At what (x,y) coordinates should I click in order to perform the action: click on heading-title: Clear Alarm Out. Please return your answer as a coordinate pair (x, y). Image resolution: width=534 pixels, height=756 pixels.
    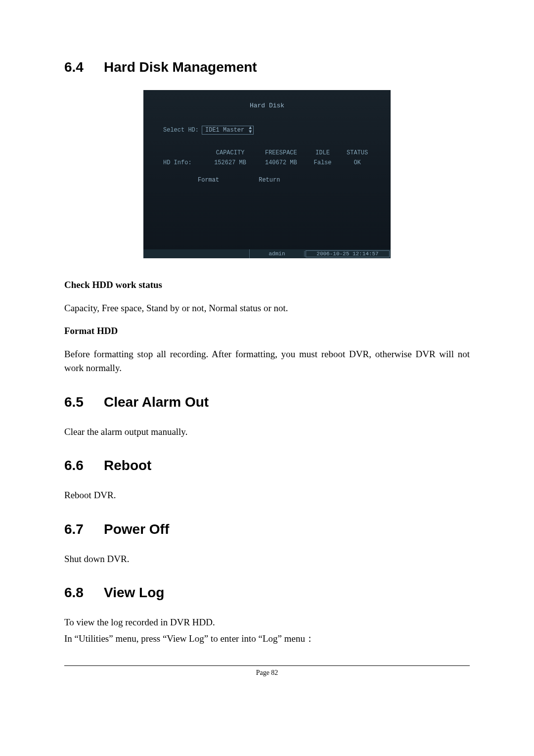
    Looking at the image, I should click on (156, 402).